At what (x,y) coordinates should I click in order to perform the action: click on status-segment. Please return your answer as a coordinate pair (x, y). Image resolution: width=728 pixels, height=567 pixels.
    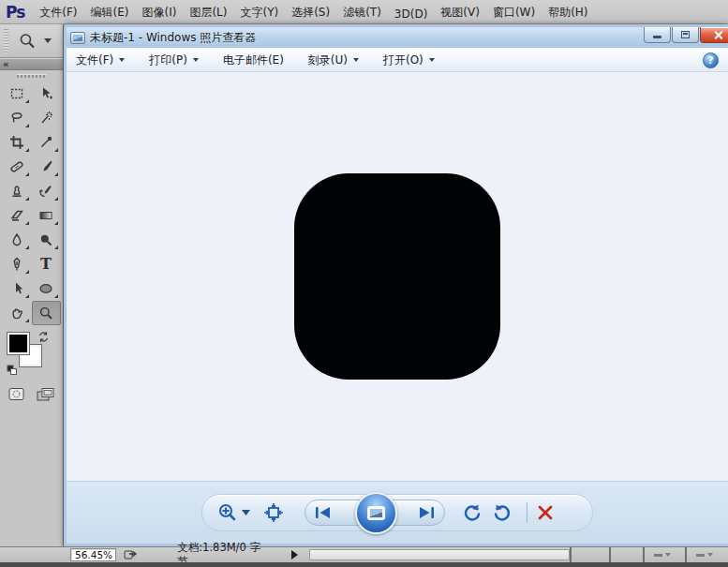
    Looking at the image, I should click on (589, 555).